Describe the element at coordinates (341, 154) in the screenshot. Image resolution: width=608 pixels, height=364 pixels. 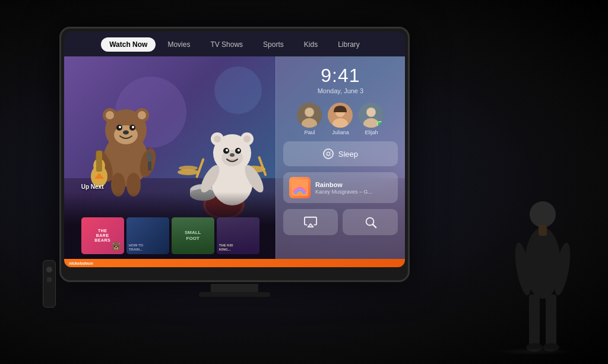
I see `sleep-button: Sleep` at that location.